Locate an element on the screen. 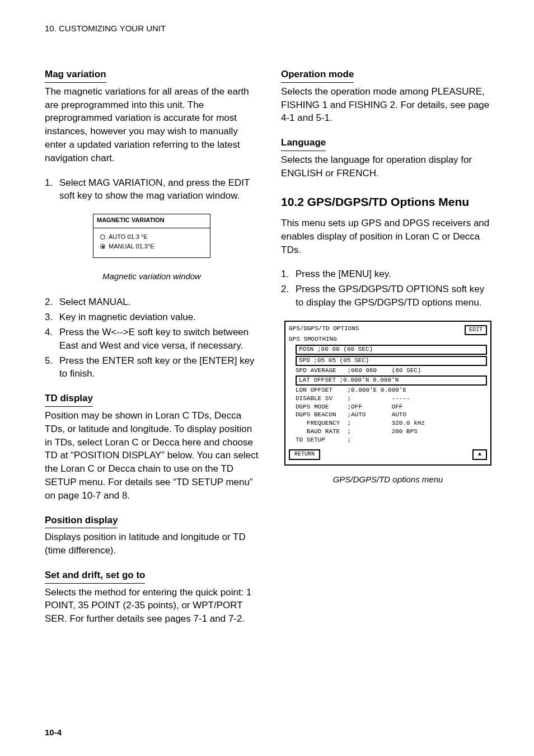 The width and height of the screenshot is (534, 756). gps-steps-list: 1. Press the [MENU] key. 2. Press the GP… is located at coordinates (388, 288).